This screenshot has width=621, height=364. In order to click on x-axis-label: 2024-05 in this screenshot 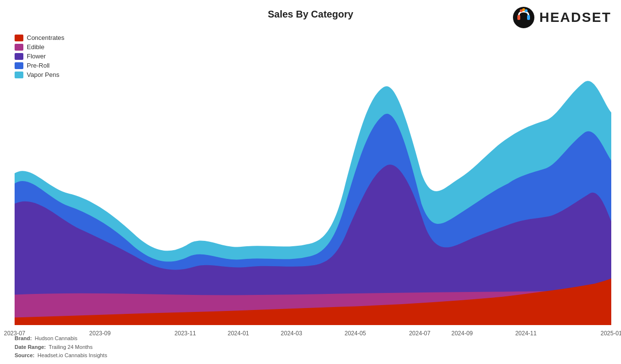, I will do `click(355, 333)`.